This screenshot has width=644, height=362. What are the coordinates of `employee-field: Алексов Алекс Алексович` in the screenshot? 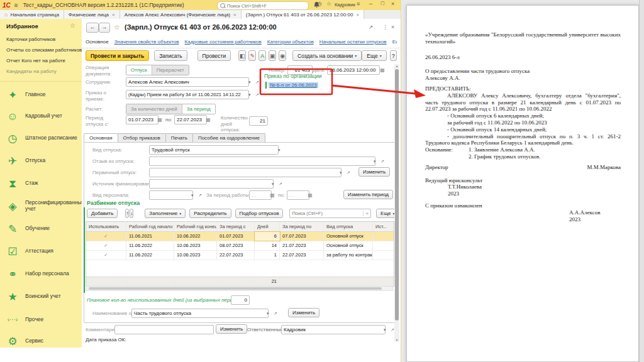 It's located at (187, 82).